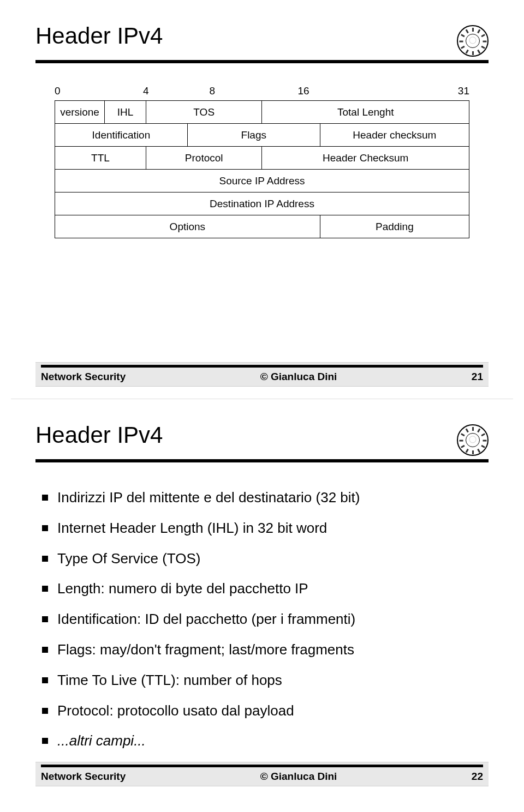  Describe the element at coordinates (273, 711) in the screenshot. I see `bullet-item: Protocol: protocollo usato dal payload` at that location.